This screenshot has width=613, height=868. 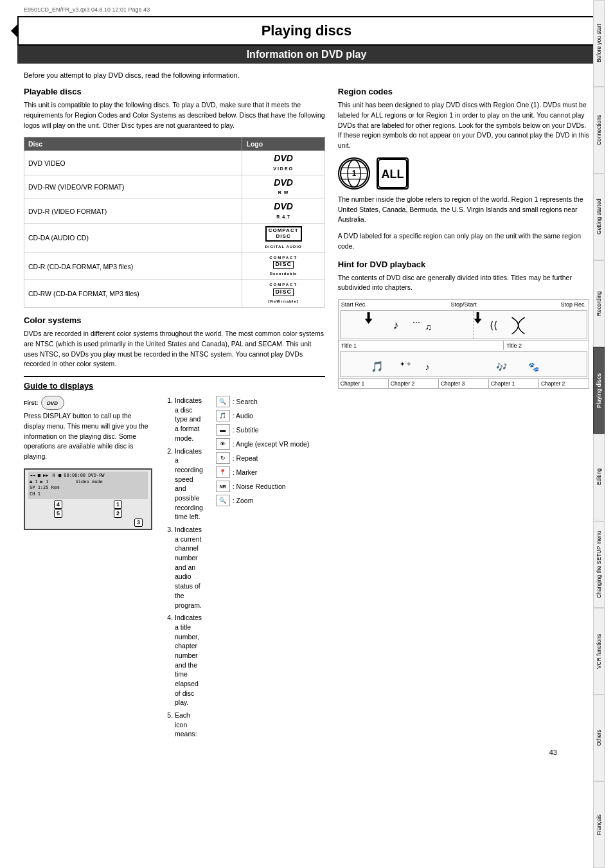 What do you see at coordinates (139, 523) in the screenshot?
I see `display-num-3: 3` at bounding box center [139, 523].